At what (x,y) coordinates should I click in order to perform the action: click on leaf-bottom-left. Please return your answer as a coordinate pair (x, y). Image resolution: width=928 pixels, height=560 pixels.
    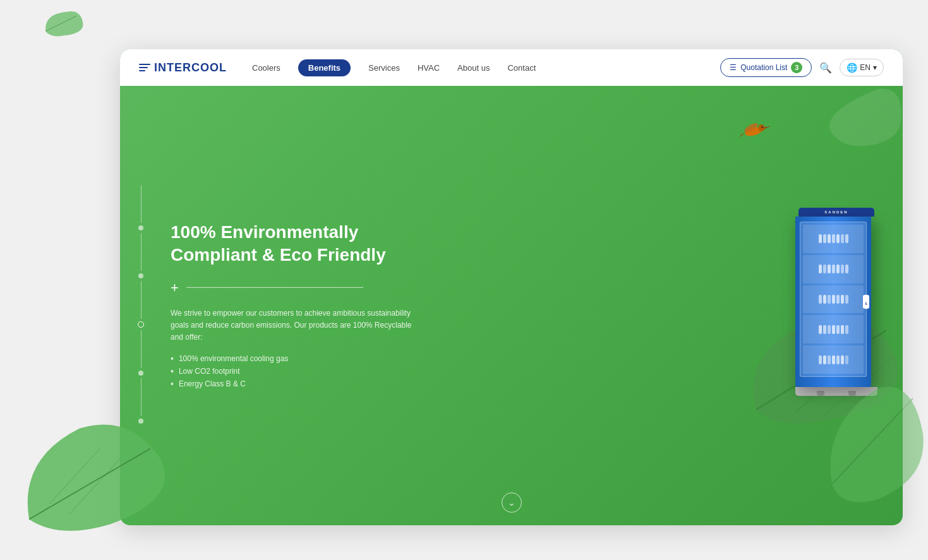
    Looking at the image, I should click on (95, 476).